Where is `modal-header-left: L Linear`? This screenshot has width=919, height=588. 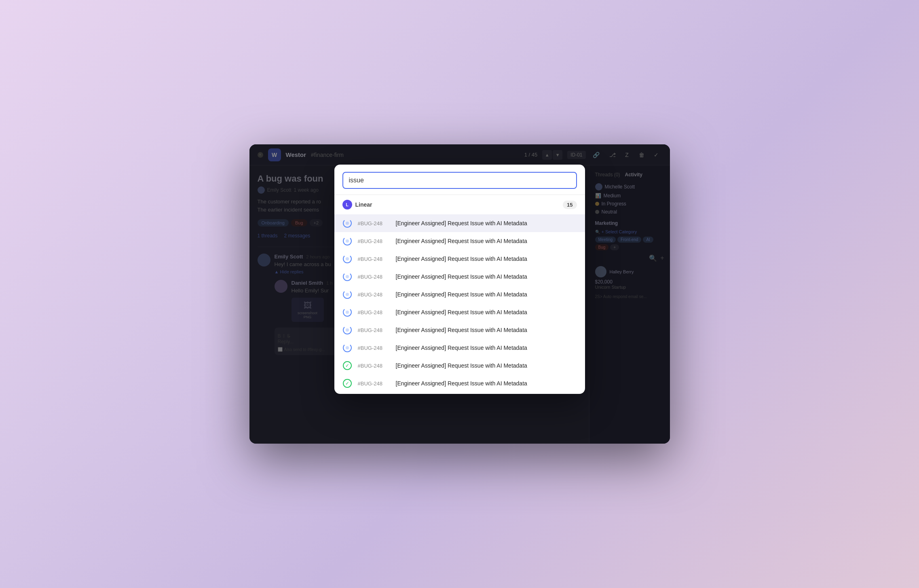
modal-header-left: L Linear is located at coordinates (357, 205).